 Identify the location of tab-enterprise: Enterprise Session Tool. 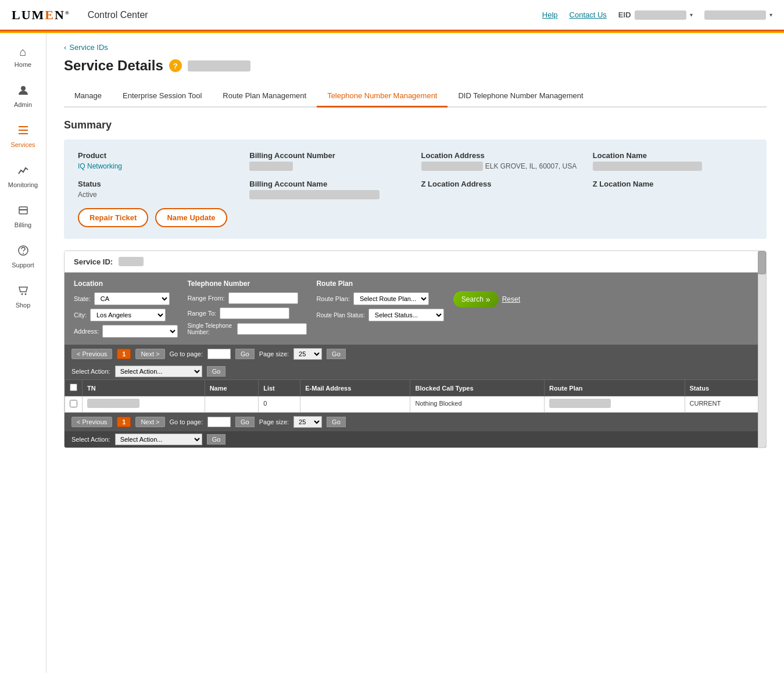
(162, 96).